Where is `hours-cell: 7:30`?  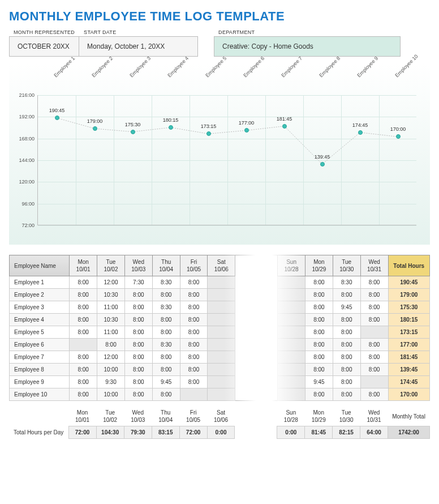
hours-cell: 7:30 is located at coordinates (138, 283).